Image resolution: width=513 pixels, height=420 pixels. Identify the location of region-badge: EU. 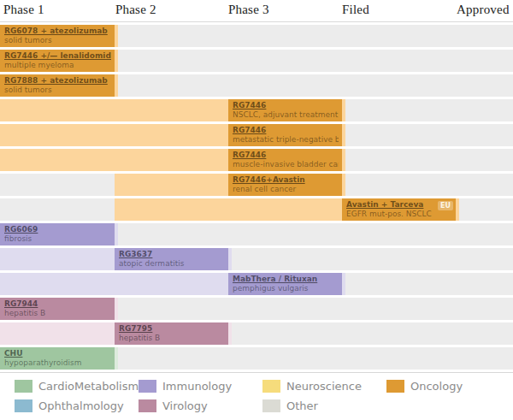
(445, 205).